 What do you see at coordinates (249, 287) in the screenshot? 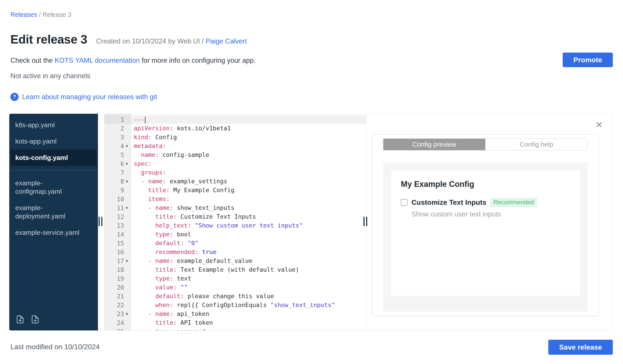
I see `code-line-20: value: ""` at bounding box center [249, 287].